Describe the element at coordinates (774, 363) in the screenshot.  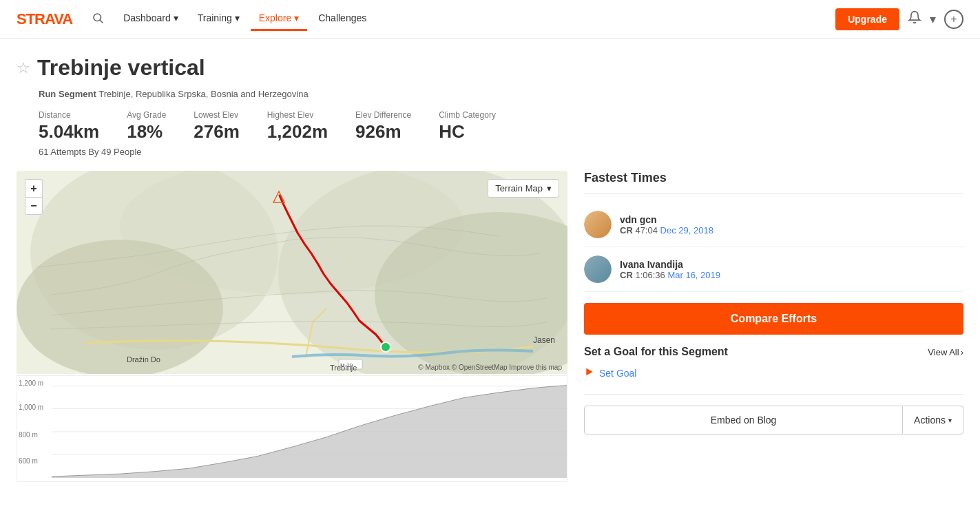
I see `goal-section: Set a Goal for this Segment View All › S…` at that location.